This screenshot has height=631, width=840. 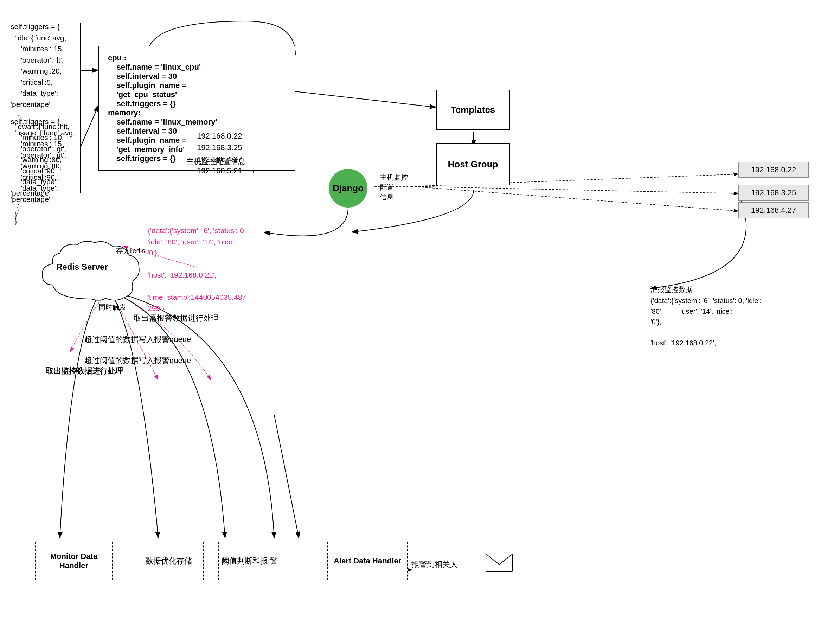 I want to click on sync-trigger-label: 同时触发, so click(x=112, y=307).